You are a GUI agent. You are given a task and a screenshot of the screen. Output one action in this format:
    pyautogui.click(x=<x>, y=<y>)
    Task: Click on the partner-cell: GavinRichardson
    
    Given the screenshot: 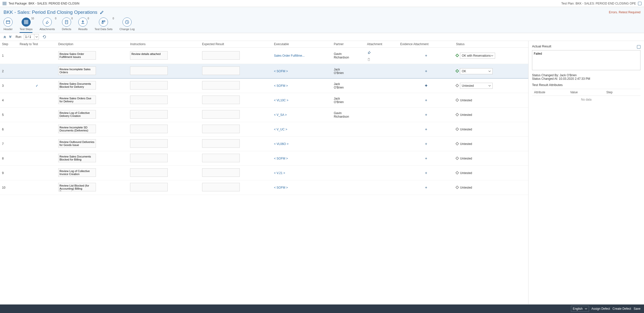 What is the action you would take?
    pyautogui.click(x=348, y=56)
    